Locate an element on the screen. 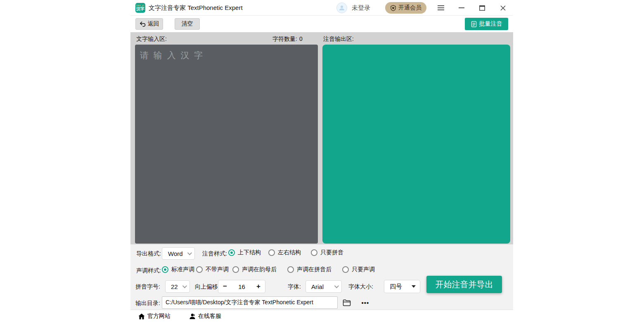 The height and width of the screenshot is (322, 644). back-button: 返回 is located at coordinates (149, 24).